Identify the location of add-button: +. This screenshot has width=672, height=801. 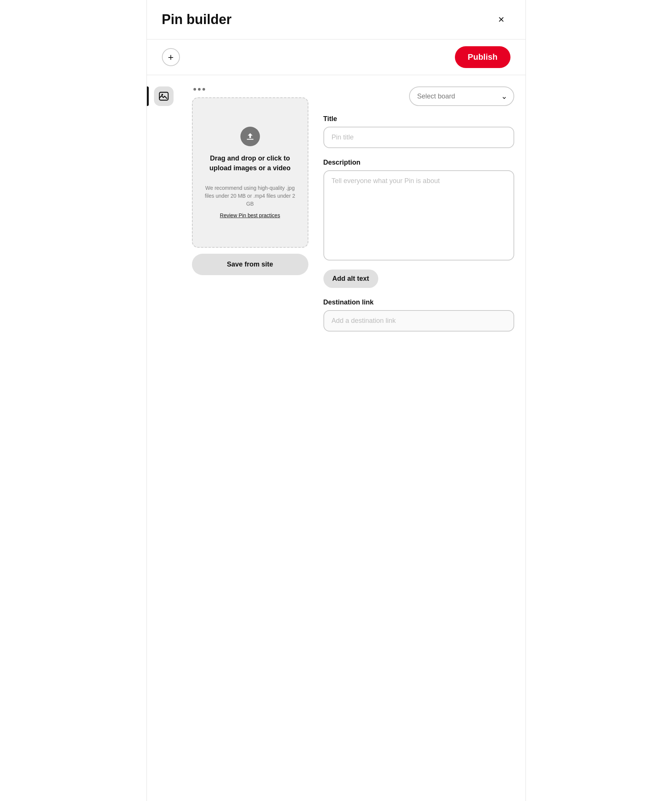
(171, 57).